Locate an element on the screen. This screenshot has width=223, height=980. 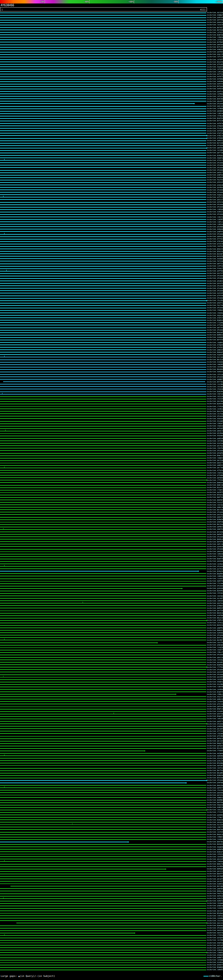
hit-label: UniRef100_Q4ACQ2 is located at coordinates (215, 106).